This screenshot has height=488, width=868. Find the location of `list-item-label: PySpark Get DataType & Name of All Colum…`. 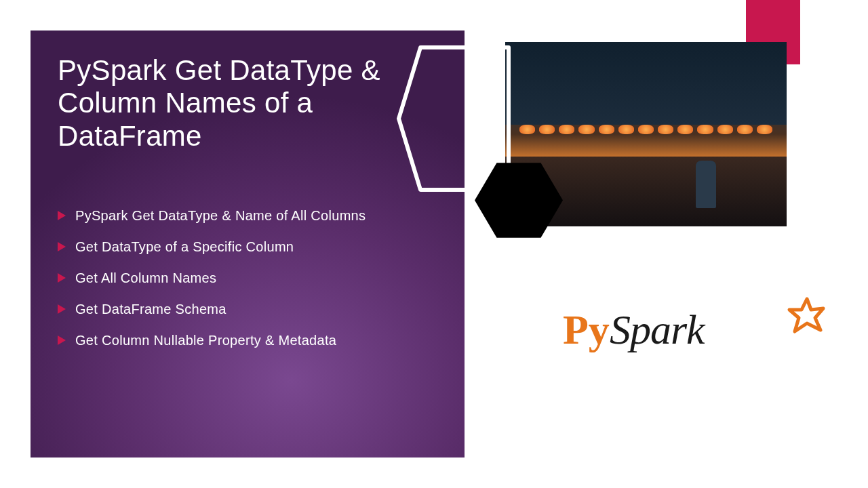

list-item-label: PySpark Get DataType & Name of All Colum… is located at coordinates (220, 216).